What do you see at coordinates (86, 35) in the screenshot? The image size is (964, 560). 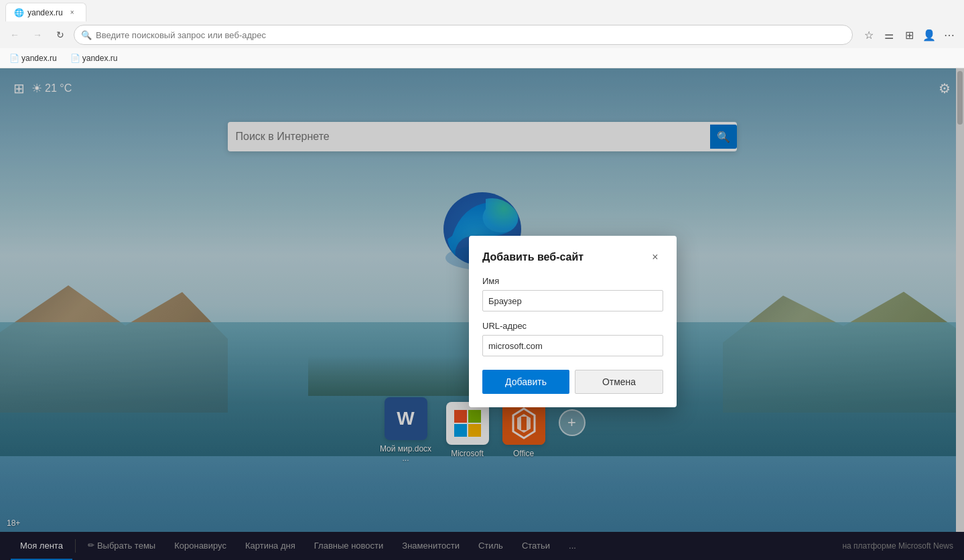 I see `address-lock-icon: 🔍` at bounding box center [86, 35].